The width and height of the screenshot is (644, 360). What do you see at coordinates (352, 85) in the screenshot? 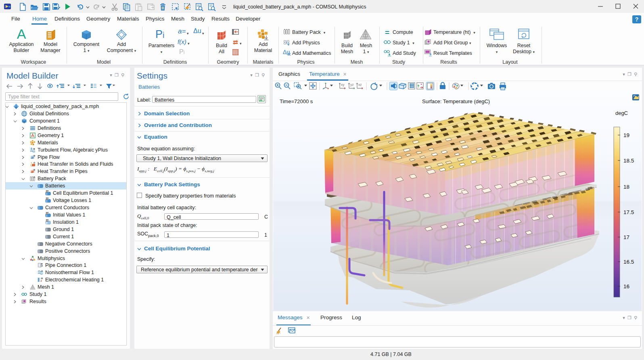
I see `svg-text: yz` at bounding box center [352, 85].